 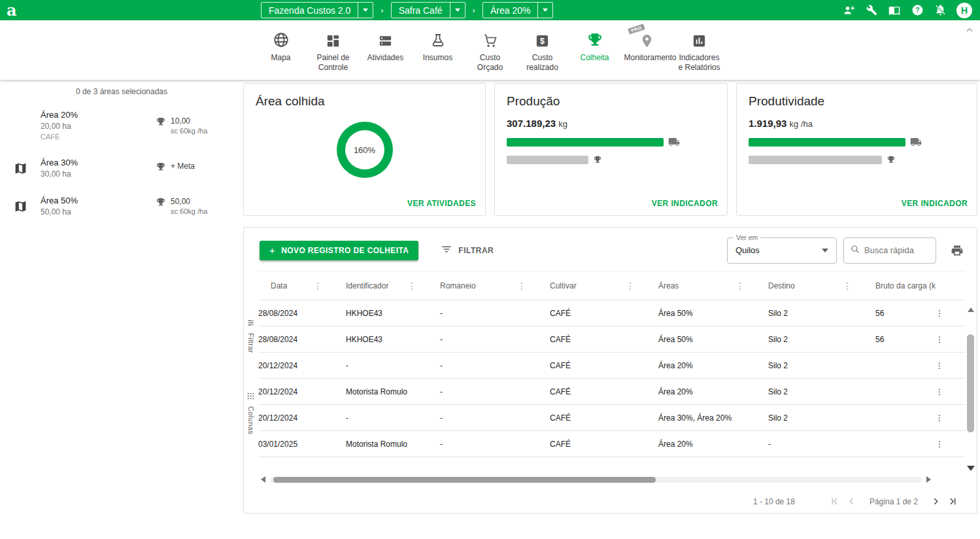 What do you see at coordinates (438, 39) in the screenshot?
I see `flask-icon` at bounding box center [438, 39].